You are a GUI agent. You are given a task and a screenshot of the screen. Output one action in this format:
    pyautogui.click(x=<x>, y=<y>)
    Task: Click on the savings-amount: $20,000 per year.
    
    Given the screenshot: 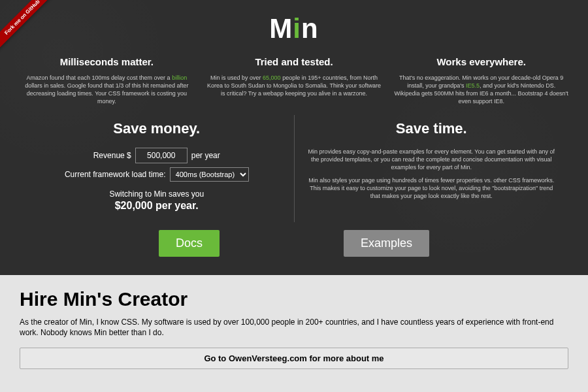 What is the action you would take?
    pyautogui.click(x=157, y=206)
    